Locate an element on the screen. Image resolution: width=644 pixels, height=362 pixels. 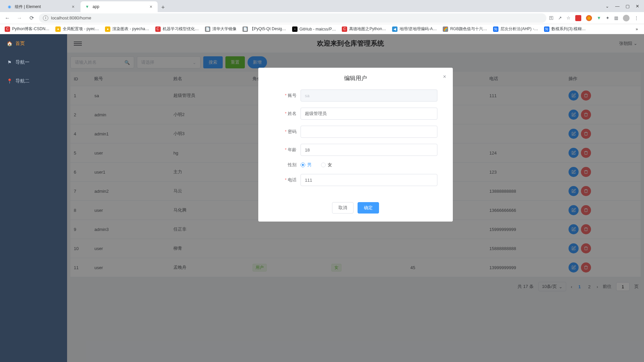
more-icon: ⋮ is located at coordinates (637, 18).